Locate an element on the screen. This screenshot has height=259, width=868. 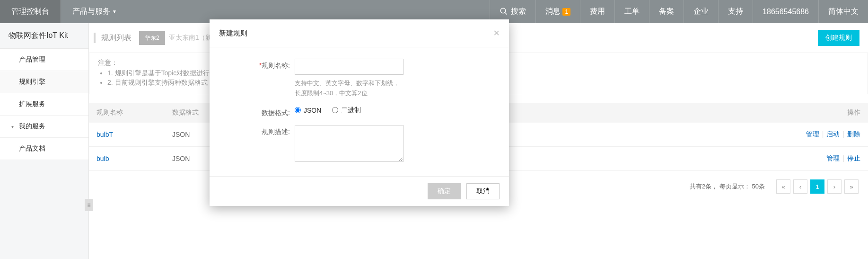
topbar-left: 管理控制台 产品与服务 ▼ is located at coordinates (64, 11).